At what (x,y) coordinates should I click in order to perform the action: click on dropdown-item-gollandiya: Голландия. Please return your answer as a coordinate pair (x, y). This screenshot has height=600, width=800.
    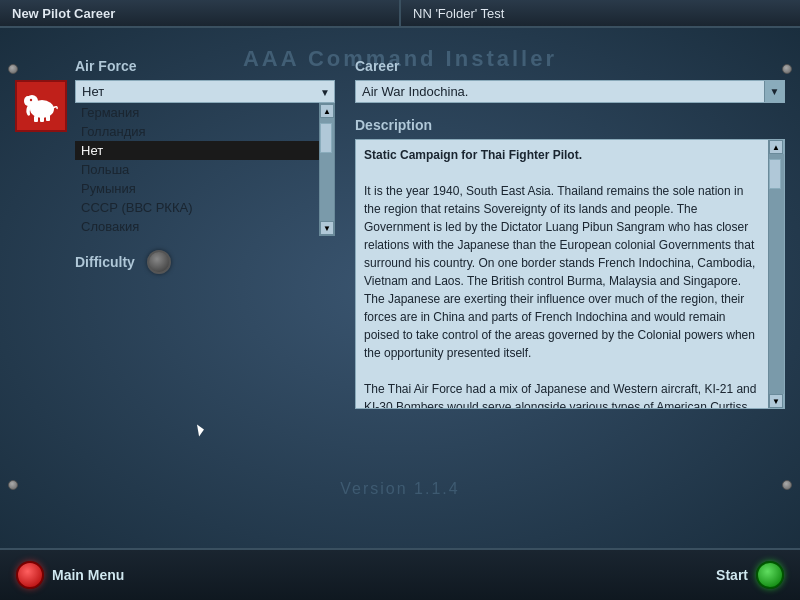
    Looking at the image, I should click on (197, 132).